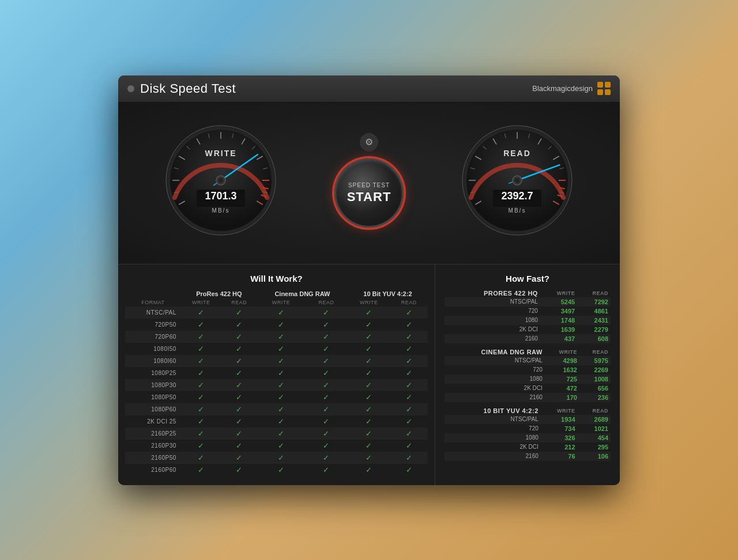  Describe the element at coordinates (562, 388) in the screenshot. I see `hf-write-value: 472` at that location.